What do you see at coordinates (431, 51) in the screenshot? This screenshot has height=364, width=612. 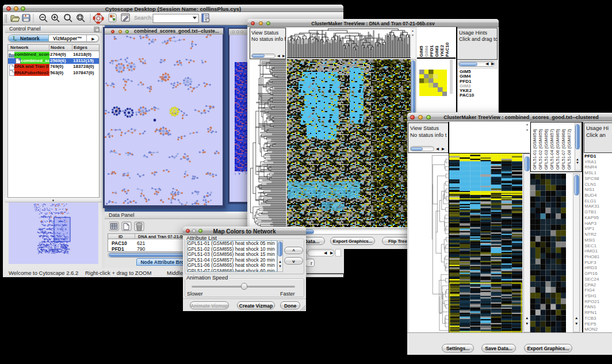 I see `svg-text: PFD1` at bounding box center [431, 51].